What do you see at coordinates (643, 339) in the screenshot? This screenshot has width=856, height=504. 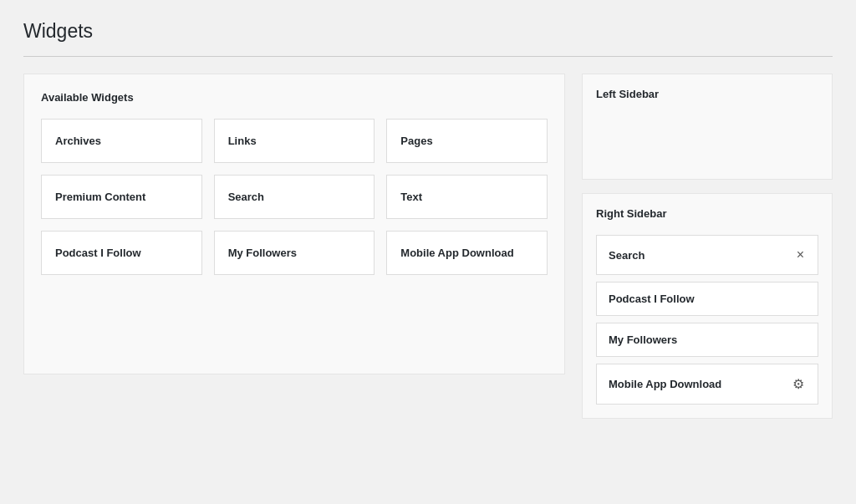 I see `right-sidebar-widget-label-my-followers: My Followers` at bounding box center [643, 339].